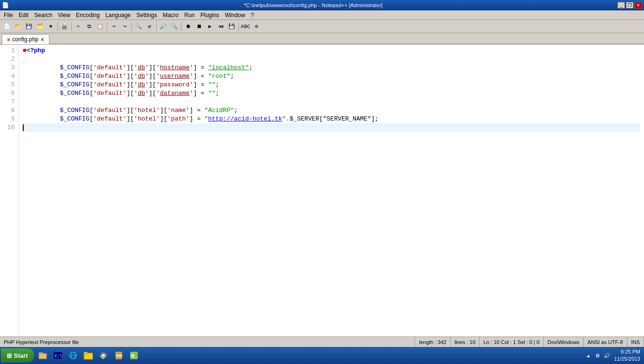 This screenshot has height=364, width=644. What do you see at coordinates (9, 128) in the screenshot?
I see `line-num-10: 10` at bounding box center [9, 128].